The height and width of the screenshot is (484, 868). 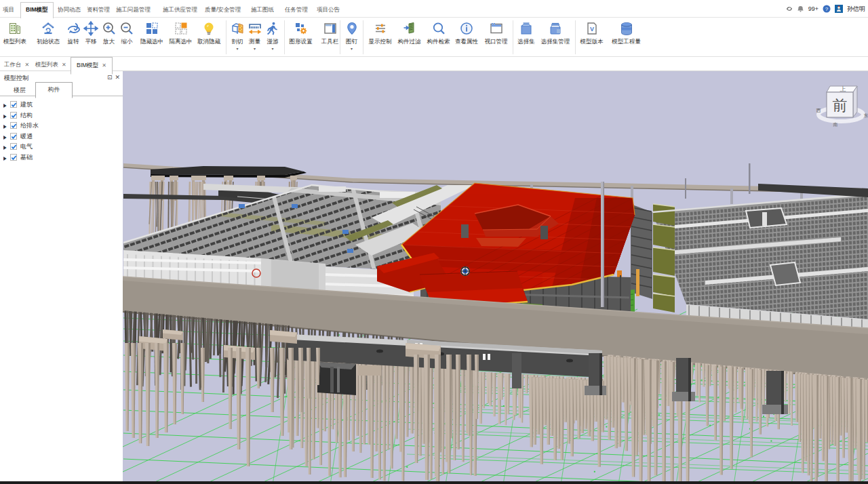 What do you see at coordinates (591, 29) in the screenshot?
I see `svg-text: V` at bounding box center [591, 29].